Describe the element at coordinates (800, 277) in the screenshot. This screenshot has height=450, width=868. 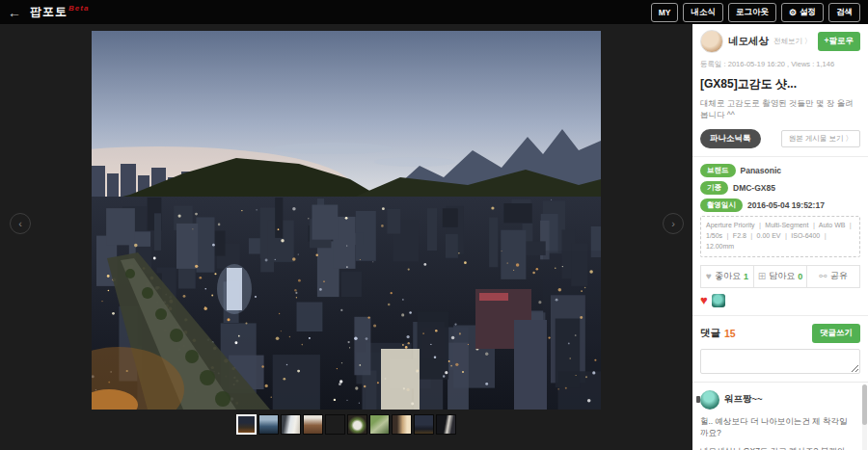
I see `save-count: 0` at that location.